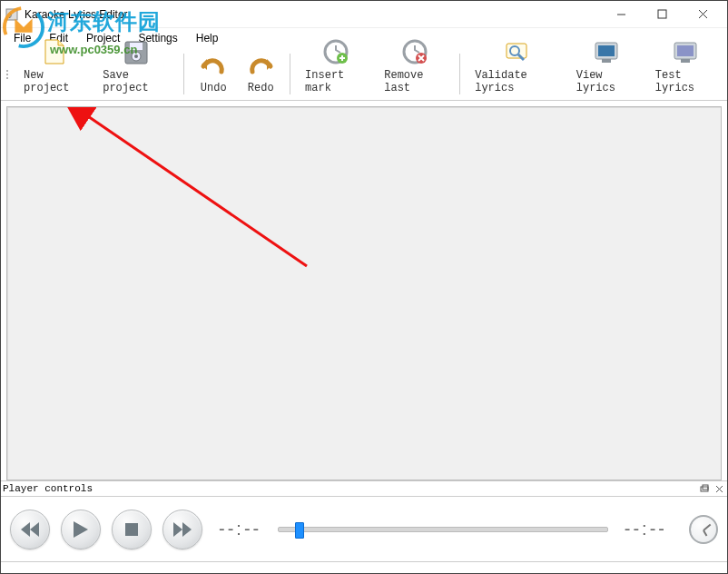  What do you see at coordinates (336, 74) in the screenshot?
I see `insert-mark-button: Insert mark` at bounding box center [336, 74].